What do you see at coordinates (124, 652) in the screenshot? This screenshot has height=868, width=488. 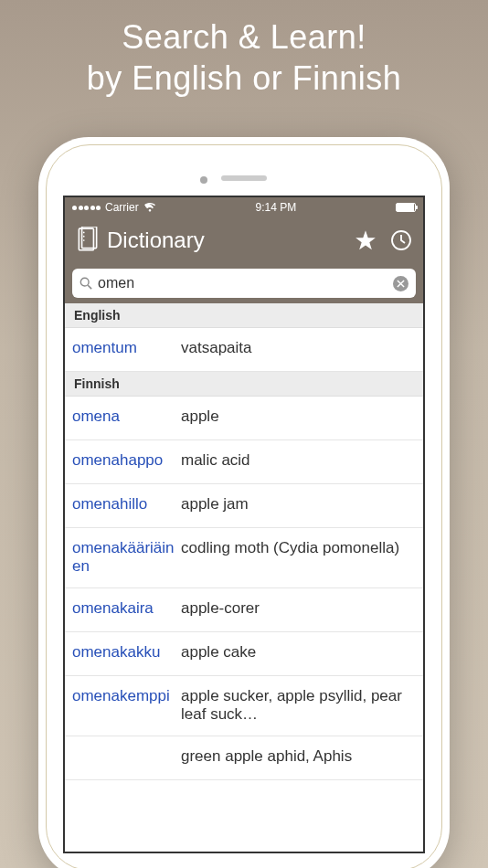 I see `term-label: omenakakku` at bounding box center [124, 652].